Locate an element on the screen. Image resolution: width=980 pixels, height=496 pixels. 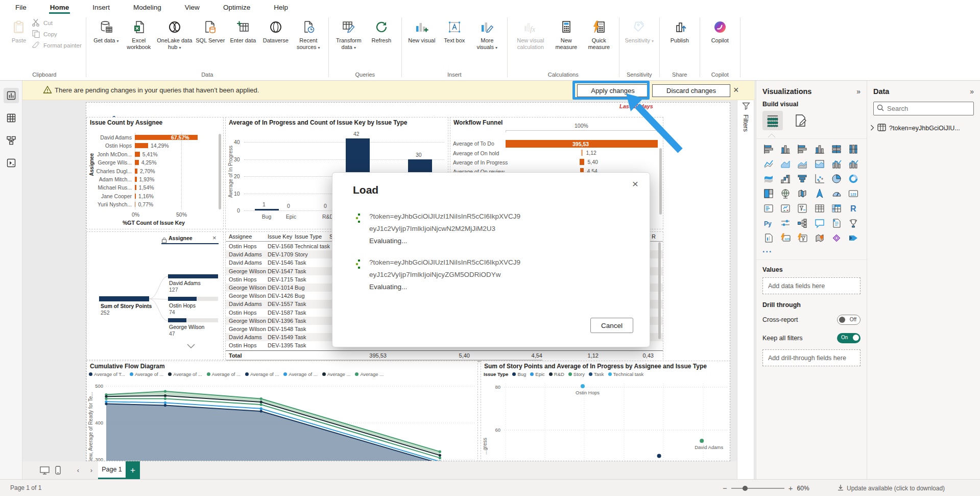
100-stacked-area-chart-icon is located at coordinates (819, 164).